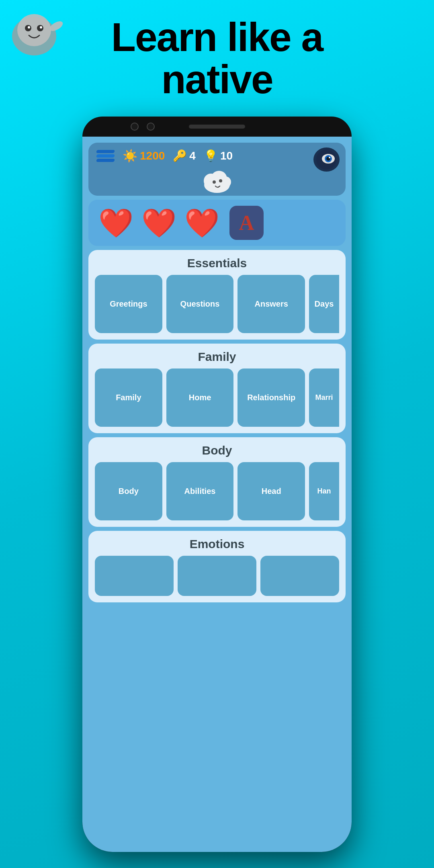 This screenshot has width=434, height=868. What do you see at coordinates (324, 491) in the screenshot?
I see `topic-tile-hands-partial: Han` at bounding box center [324, 491].